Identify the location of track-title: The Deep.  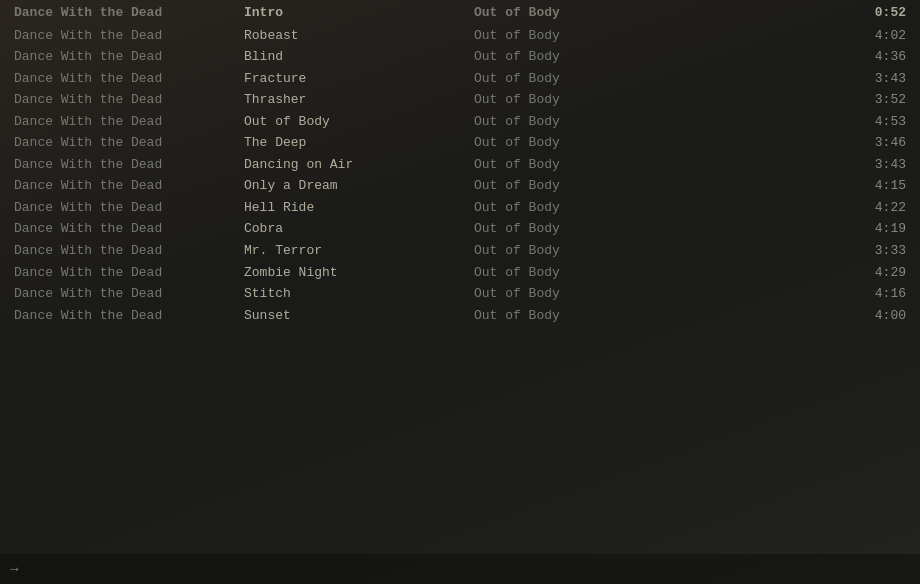
(359, 143).